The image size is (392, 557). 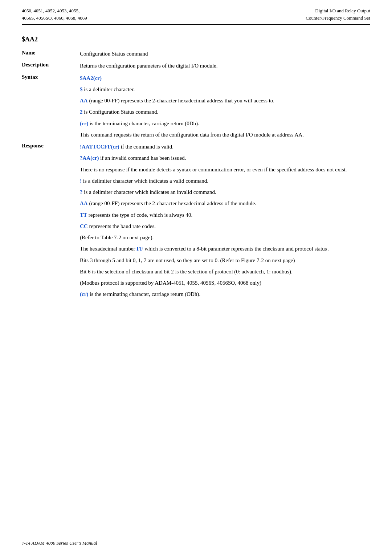 I want to click on page-header: 4050, 4051, 4052, 4053, 4055, 4056S, 405…, so click(x=196, y=16).